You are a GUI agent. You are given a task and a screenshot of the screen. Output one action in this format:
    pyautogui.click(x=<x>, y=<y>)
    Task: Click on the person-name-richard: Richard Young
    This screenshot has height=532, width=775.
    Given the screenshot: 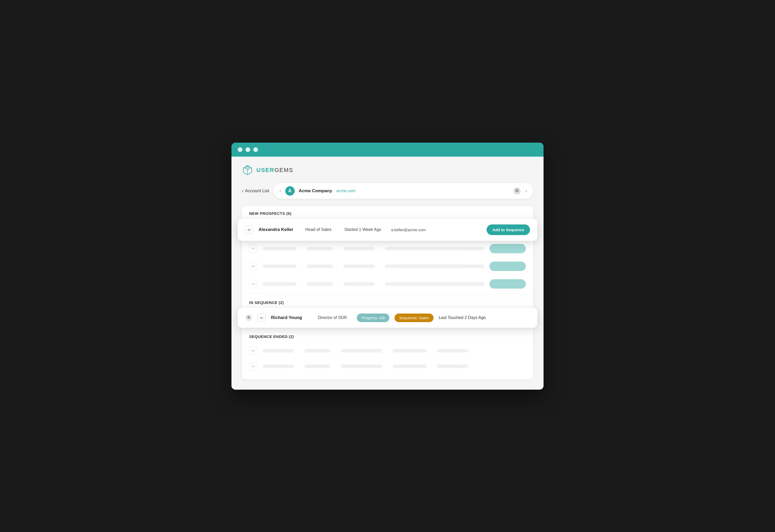 What is the action you would take?
    pyautogui.click(x=292, y=318)
    